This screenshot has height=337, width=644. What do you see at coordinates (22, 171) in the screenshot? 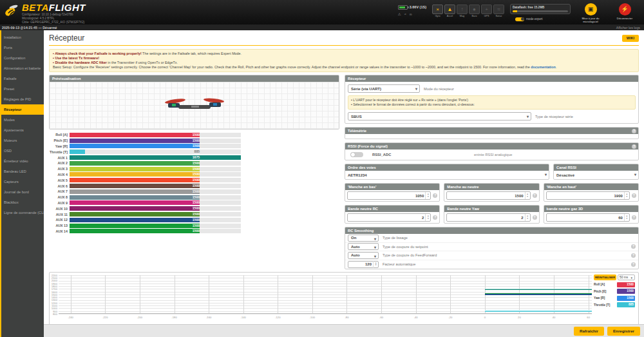
I see `sidebar-item-bandeau-led: Bandeau LED` at bounding box center [22, 171].